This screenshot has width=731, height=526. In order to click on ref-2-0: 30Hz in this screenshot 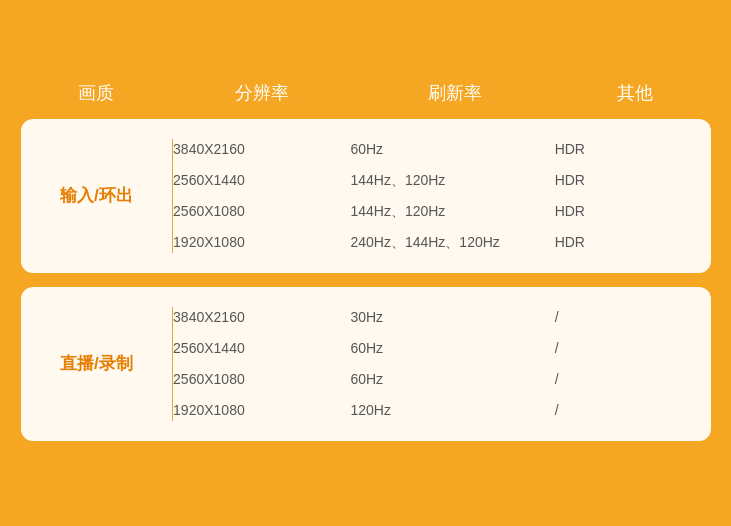, I will do `click(452, 318)`.